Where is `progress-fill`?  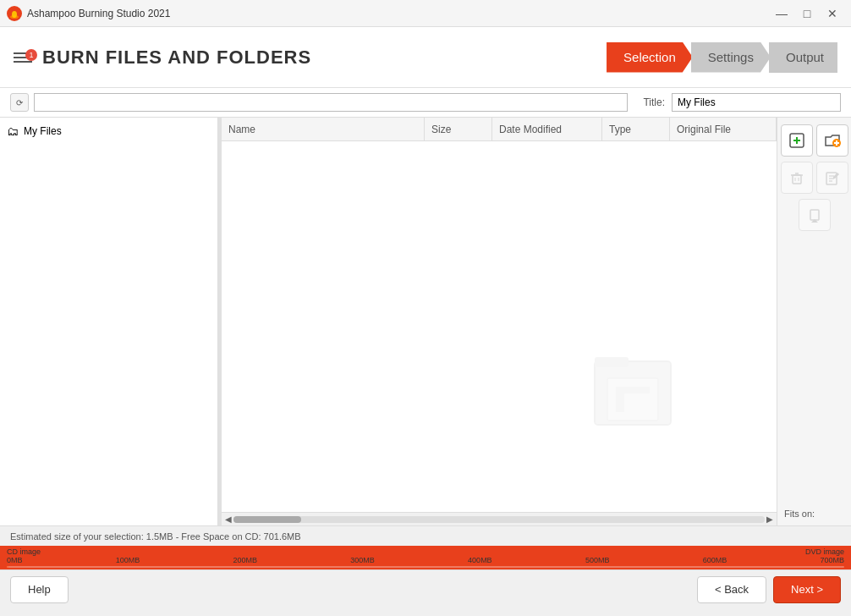
progress-fill is located at coordinates (8, 567).